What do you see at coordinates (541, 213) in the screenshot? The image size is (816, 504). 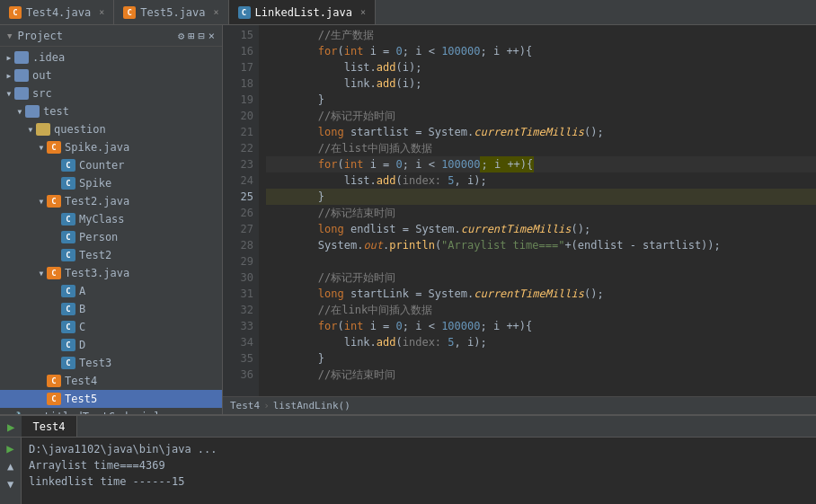 I see `code-line-26: //标记结束时间` at bounding box center [541, 213].